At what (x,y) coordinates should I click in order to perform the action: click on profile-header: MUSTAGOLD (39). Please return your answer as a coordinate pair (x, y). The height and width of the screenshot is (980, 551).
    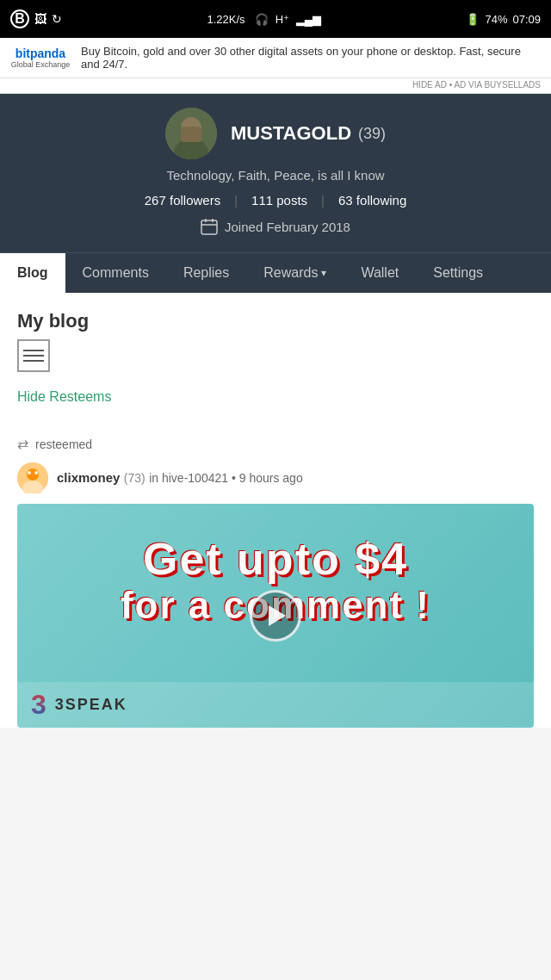
    Looking at the image, I should click on (276, 133).